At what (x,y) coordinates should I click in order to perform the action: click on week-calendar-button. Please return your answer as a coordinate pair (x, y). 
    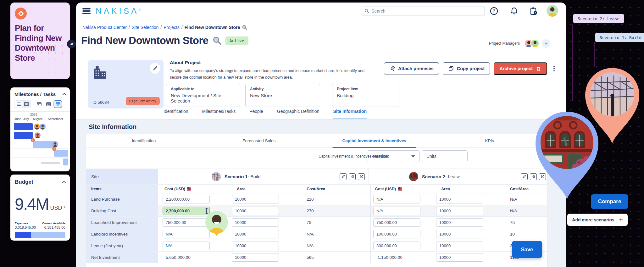
    Looking at the image, I should click on (48, 104).